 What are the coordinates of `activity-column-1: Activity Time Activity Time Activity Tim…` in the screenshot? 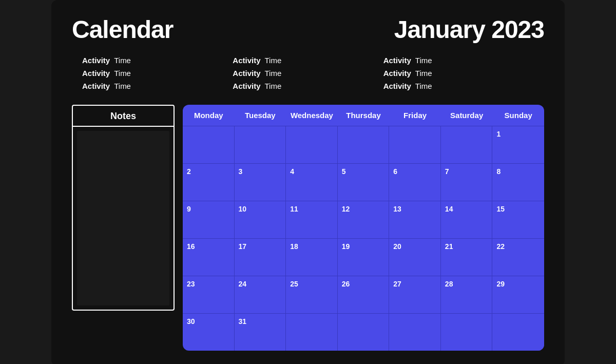 It's located at (157, 73).